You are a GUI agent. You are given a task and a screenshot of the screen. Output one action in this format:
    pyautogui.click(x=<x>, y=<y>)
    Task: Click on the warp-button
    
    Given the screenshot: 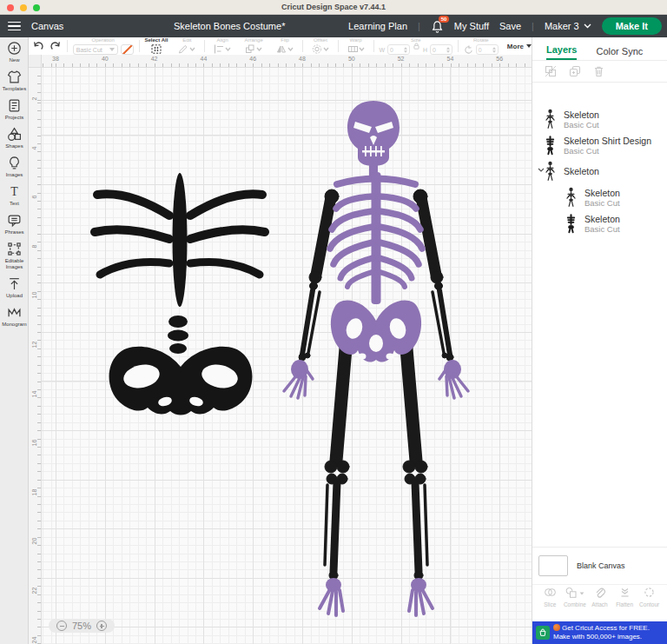 What is the action you would take?
    pyautogui.click(x=356, y=49)
    